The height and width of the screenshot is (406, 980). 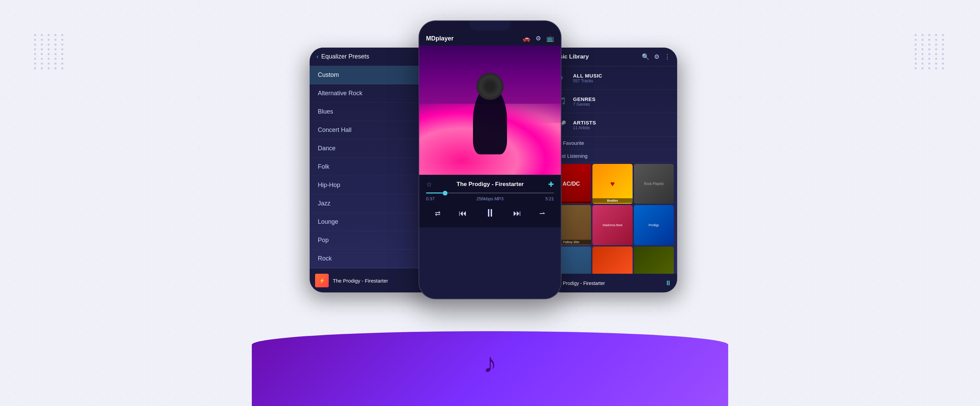 What do you see at coordinates (587, 78) in the screenshot?
I see `all-music-text: ALL MUSIC 557 Tracks` at bounding box center [587, 78].